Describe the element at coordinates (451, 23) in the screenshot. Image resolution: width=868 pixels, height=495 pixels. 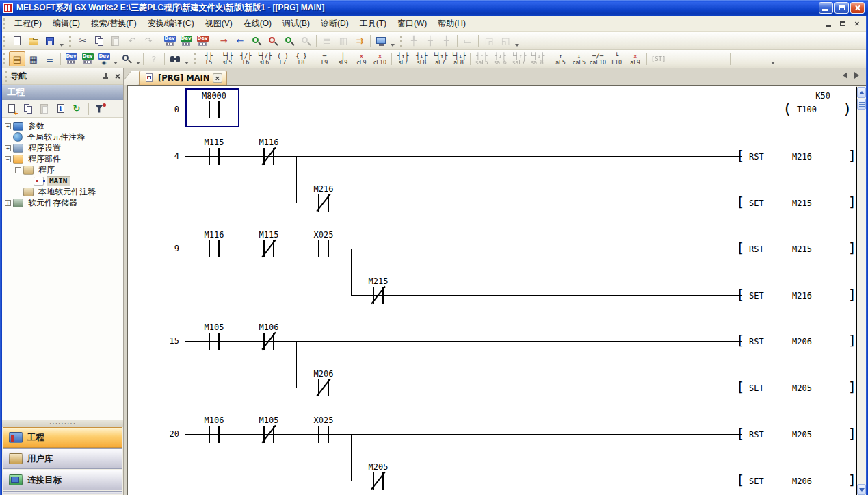
I see `menu-help: 帮助(H)` at that location.